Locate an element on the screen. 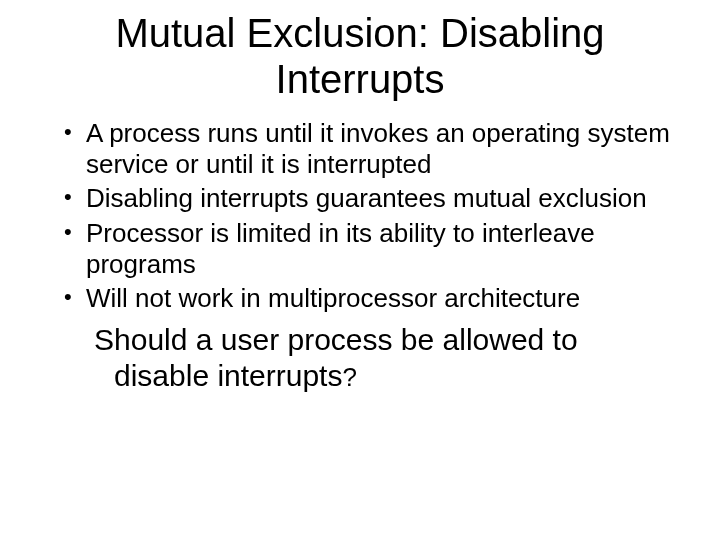 The width and height of the screenshot is (720, 540). slide-title: Mutual Exclusion: Disabling Interrupts is located at coordinates (360, 56).